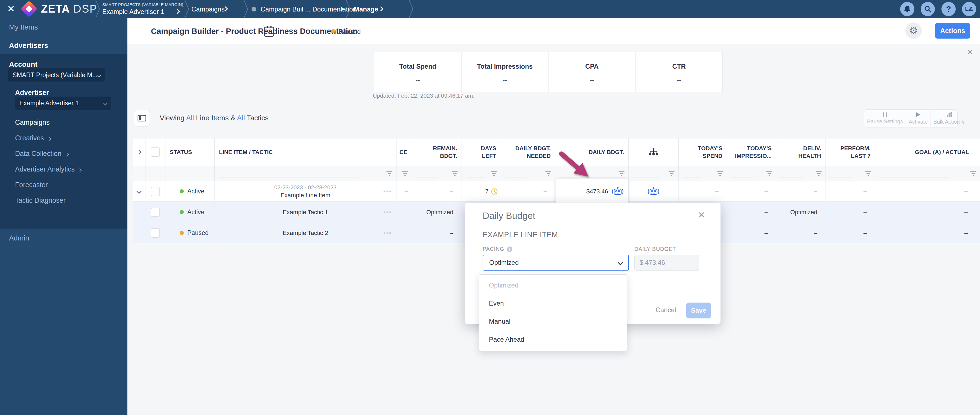  What do you see at coordinates (64, 142) in the screenshot?
I see `sidebar-account-section: Account SMART Projects (Variable M... Ad…` at bounding box center [64, 142].